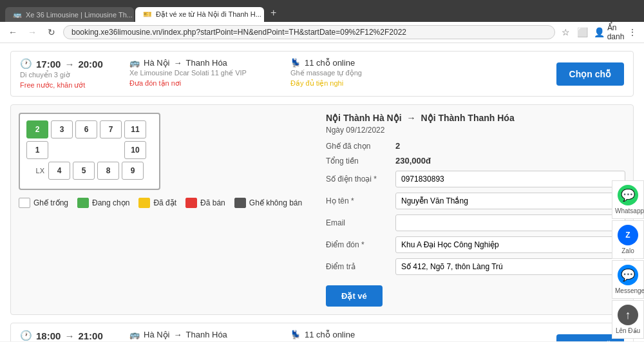 This screenshot has height=342, width=644. Describe the element at coordinates (582, 32) in the screenshot. I see `extension-icon: ⬜` at that location.